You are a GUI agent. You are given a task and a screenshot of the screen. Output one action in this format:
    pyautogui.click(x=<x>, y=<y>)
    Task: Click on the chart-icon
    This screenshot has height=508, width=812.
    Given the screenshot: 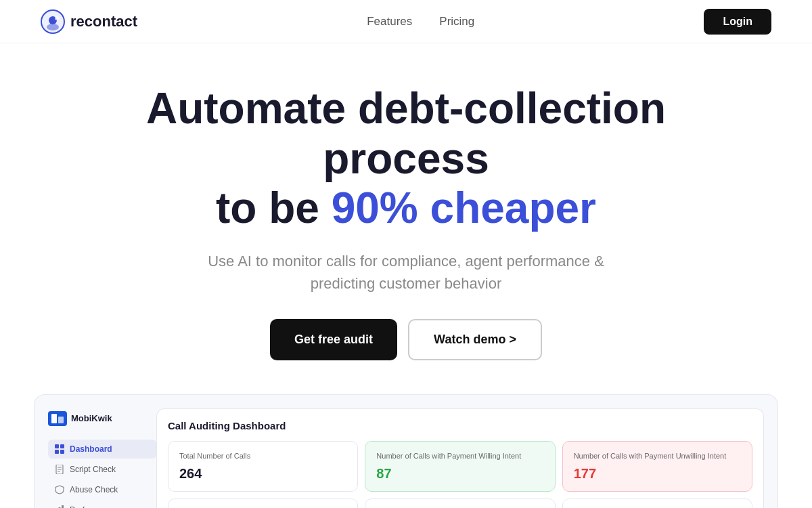 What is the action you would take?
    pyautogui.click(x=60, y=507)
    